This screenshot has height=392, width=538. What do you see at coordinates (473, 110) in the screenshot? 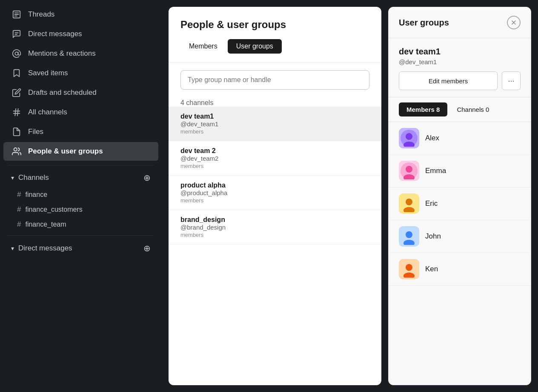
I see `channels-tab-button: Channels 0` at bounding box center [473, 110].